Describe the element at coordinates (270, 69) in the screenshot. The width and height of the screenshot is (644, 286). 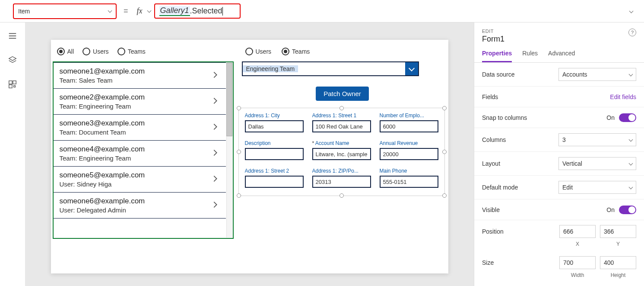
I see `team-dropdown-value: Engineering Team` at that location.